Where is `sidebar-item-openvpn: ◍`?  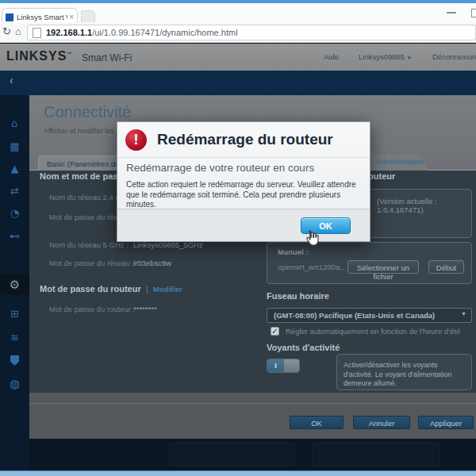 sidebar-item-openvpn: ◍ is located at coordinates (14, 384).